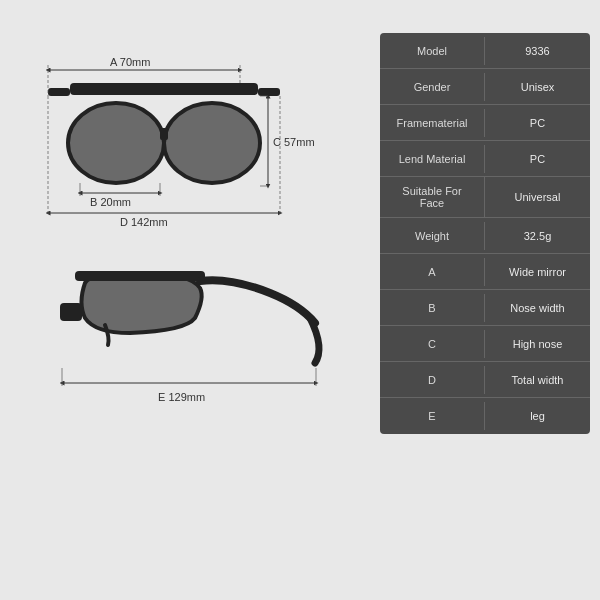 This screenshot has height=600, width=600. I want to click on spec-value: High nose, so click(538, 344).